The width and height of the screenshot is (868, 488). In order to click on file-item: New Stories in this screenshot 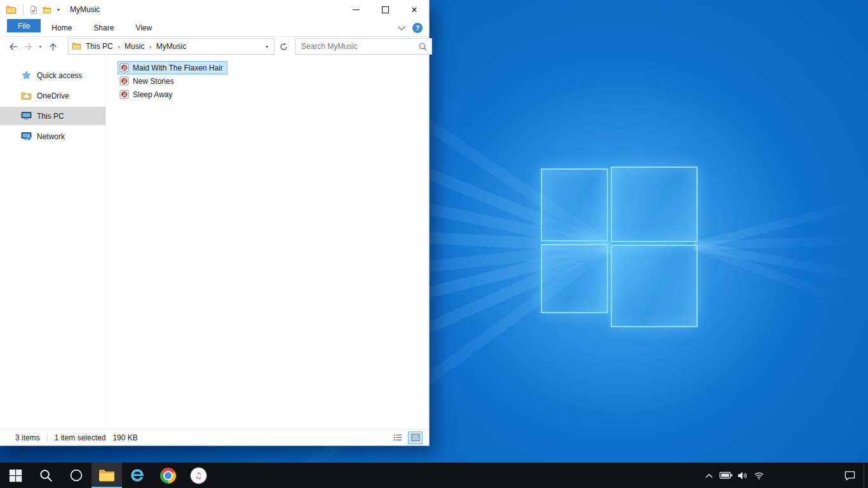, I will do `click(148, 81)`.